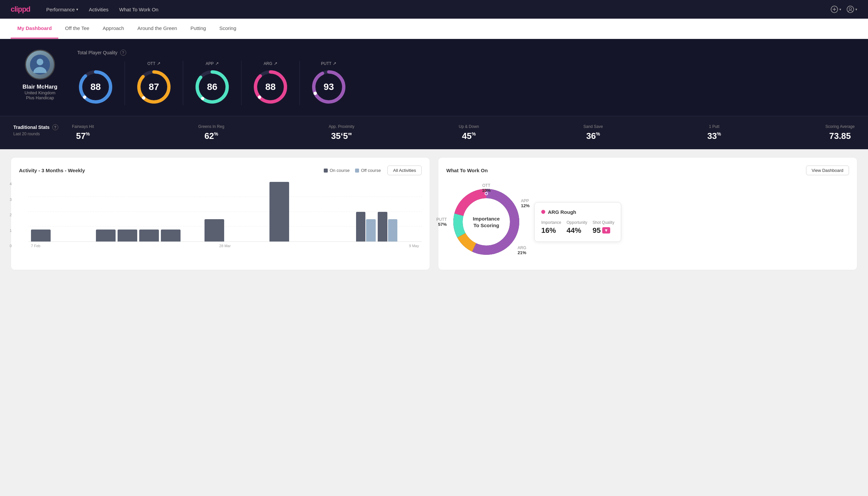  Describe the element at coordinates (714, 133) in the screenshot. I see `stat-item-5: 1 Putt 33%` at that location.